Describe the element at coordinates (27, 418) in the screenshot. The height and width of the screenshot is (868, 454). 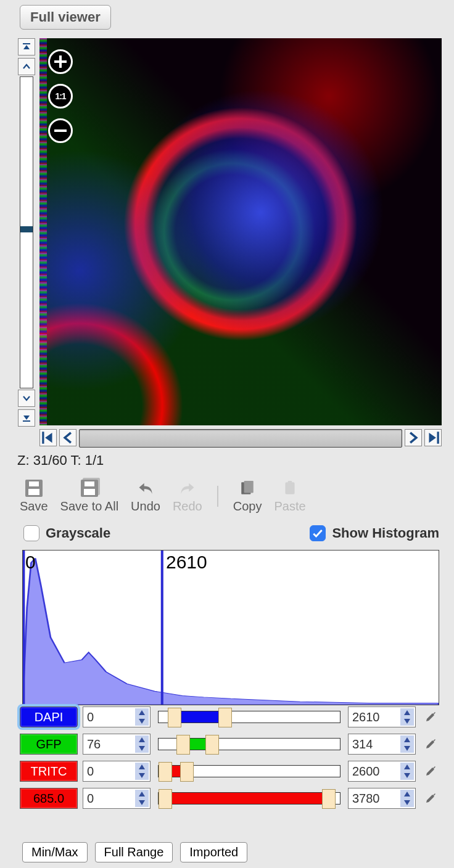
I see `jump-bottom-icon` at that location.